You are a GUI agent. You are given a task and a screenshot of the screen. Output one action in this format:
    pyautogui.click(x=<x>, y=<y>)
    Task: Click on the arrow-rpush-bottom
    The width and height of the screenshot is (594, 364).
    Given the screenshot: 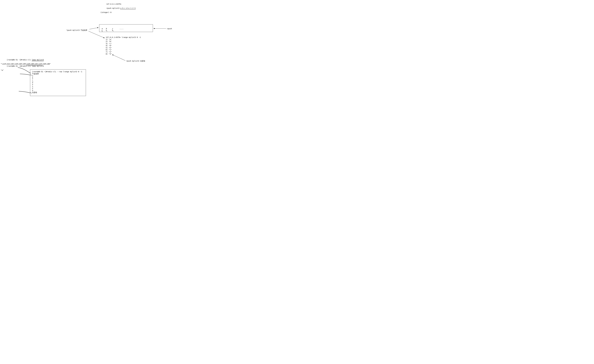 What is the action you would take?
    pyautogui.click(x=119, y=58)
    